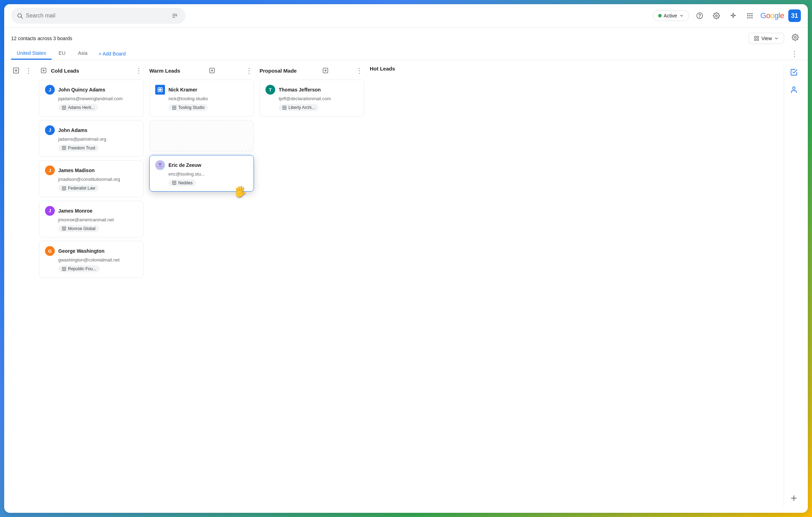 The width and height of the screenshot is (812, 517). What do you see at coordinates (91, 98) in the screenshot?
I see `contact-email-jqa: jqadams@newenglandmail.com` at bounding box center [91, 98].